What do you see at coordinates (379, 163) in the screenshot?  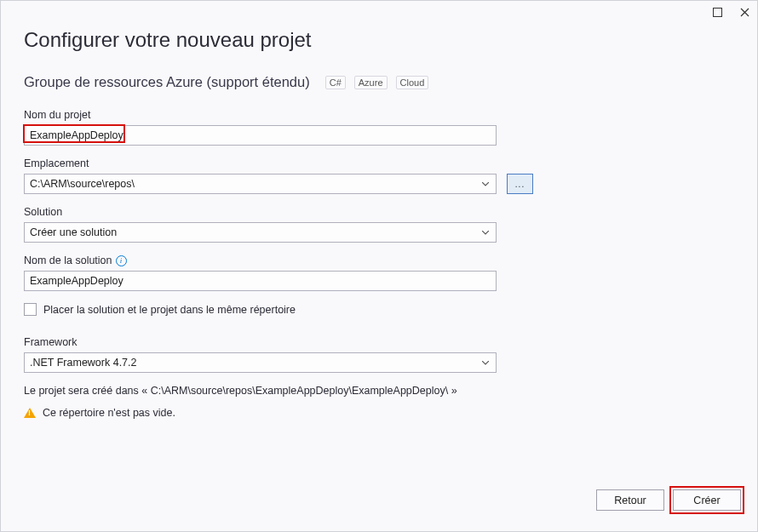 I see `location-label: Emplacement` at bounding box center [379, 163].